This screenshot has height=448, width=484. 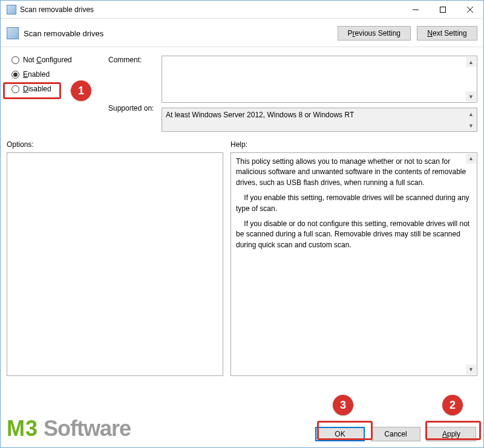 I want to click on options-label: Options:, so click(x=119, y=144).